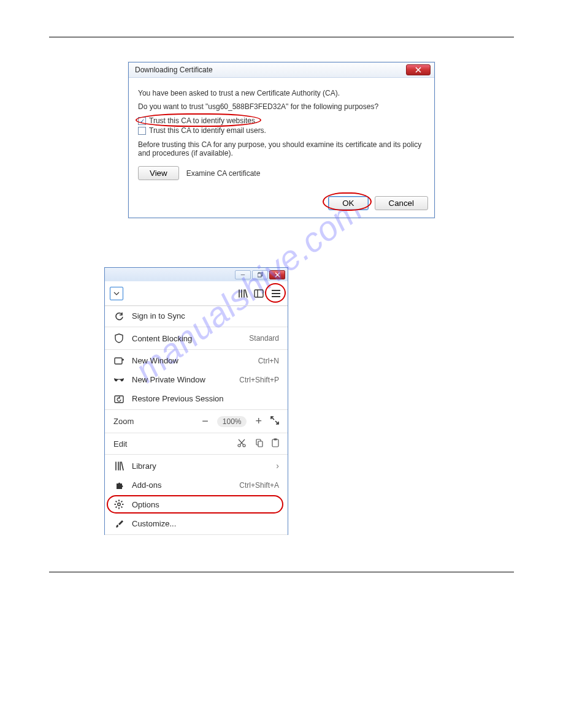 The image size is (563, 728). What do you see at coordinates (119, 504) in the screenshot?
I see `gear-icon` at bounding box center [119, 504].